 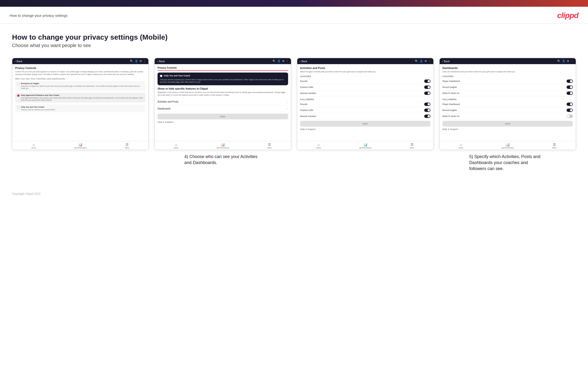 What do you see at coordinates (223, 145) in the screenshot?
I see `phone2-nav: ⌂ Home 📊 My Performance ☰ Menu` at bounding box center [223, 145].